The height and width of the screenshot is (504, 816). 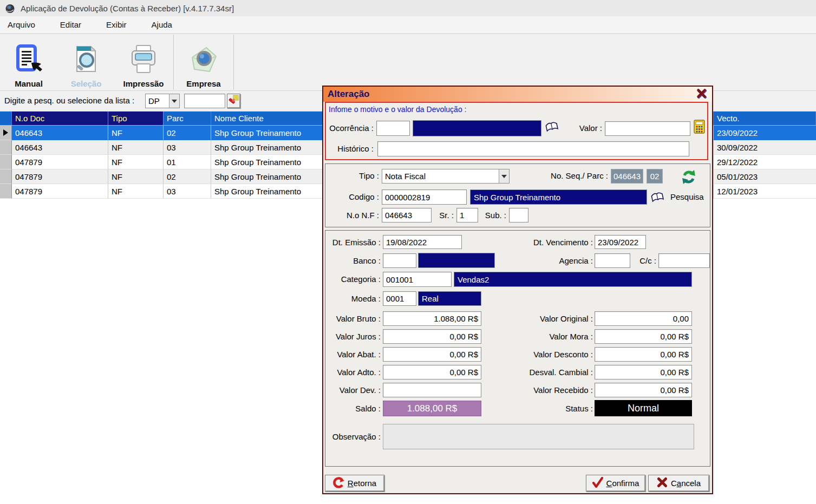 What do you see at coordinates (648, 129) in the screenshot?
I see `valor-input` at bounding box center [648, 129].